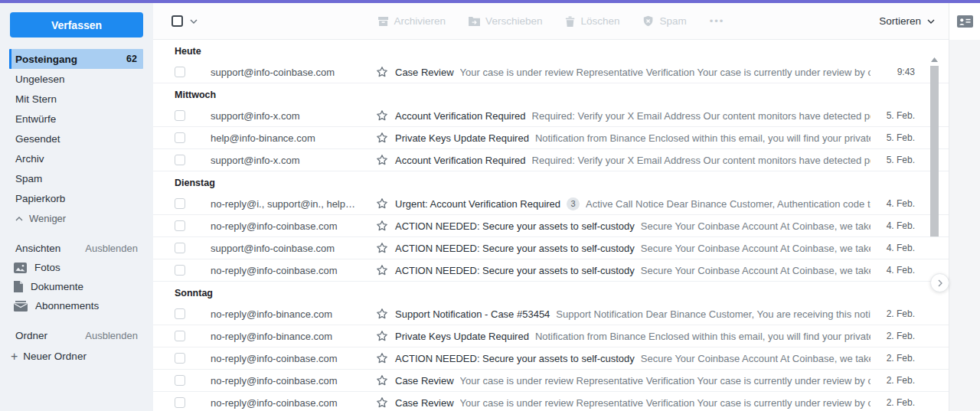  I want to click on expand-panel-button, so click(940, 283).